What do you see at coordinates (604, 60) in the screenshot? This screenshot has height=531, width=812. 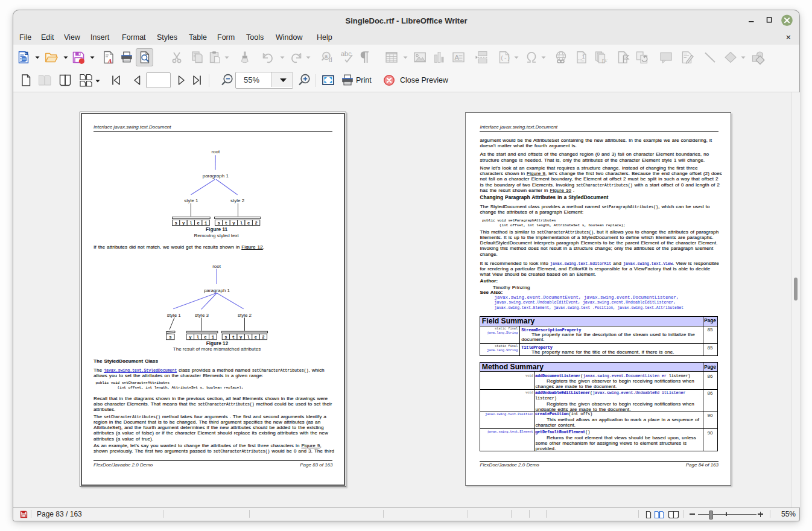 I see `svg-text: [i]` at bounding box center [604, 60].